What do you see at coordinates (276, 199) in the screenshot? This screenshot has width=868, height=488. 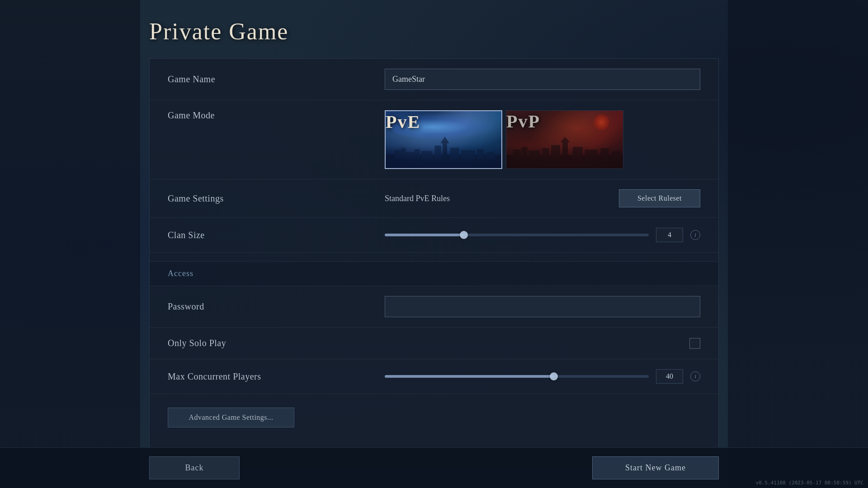 I see `game-settings-label: Game Settings` at bounding box center [276, 199].